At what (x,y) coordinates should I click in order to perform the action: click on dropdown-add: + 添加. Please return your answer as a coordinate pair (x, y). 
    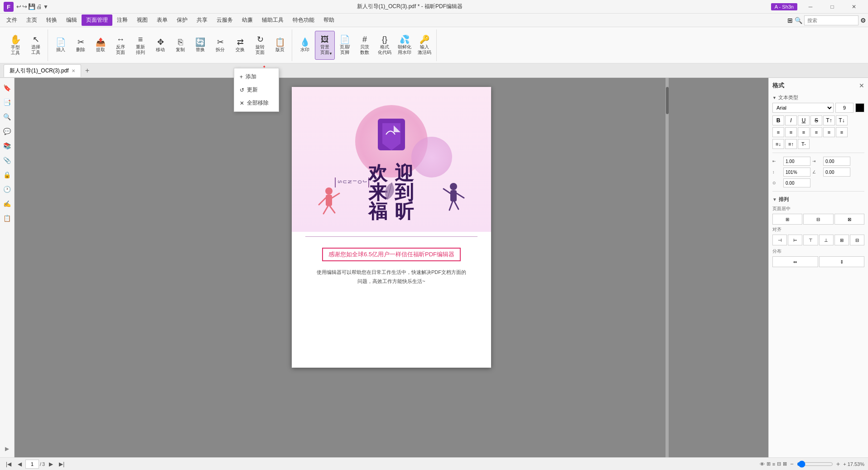
    Looking at the image, I should click on (256, 77).